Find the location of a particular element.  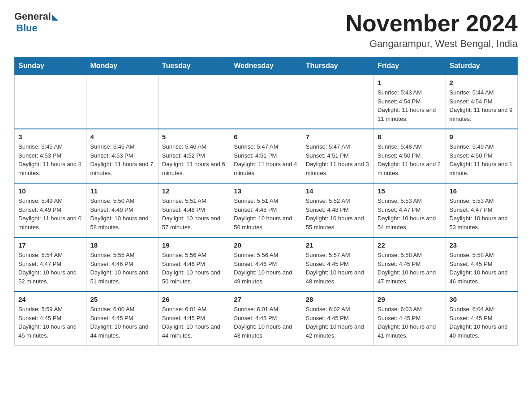

day-info: Sunrise: 5:46 AMSunset: 4:52 PMDaylight:… is located at coordinates (194, 160).